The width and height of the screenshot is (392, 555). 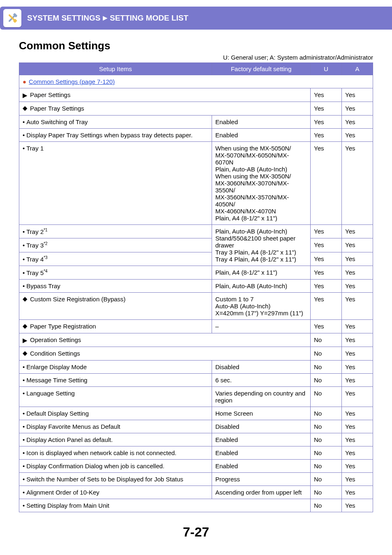 I want to click on cell-label: •Bypass Tray, so click(x=116, y=286).